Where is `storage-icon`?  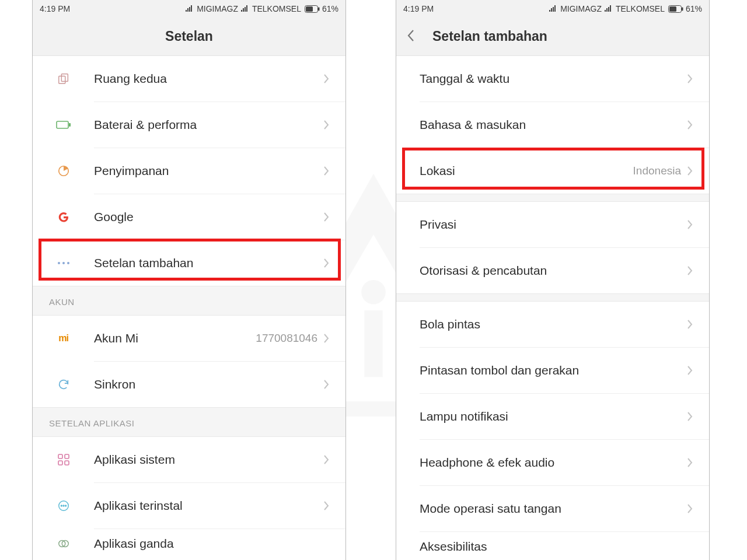 storage-icon is located at coordinates (64, 171).